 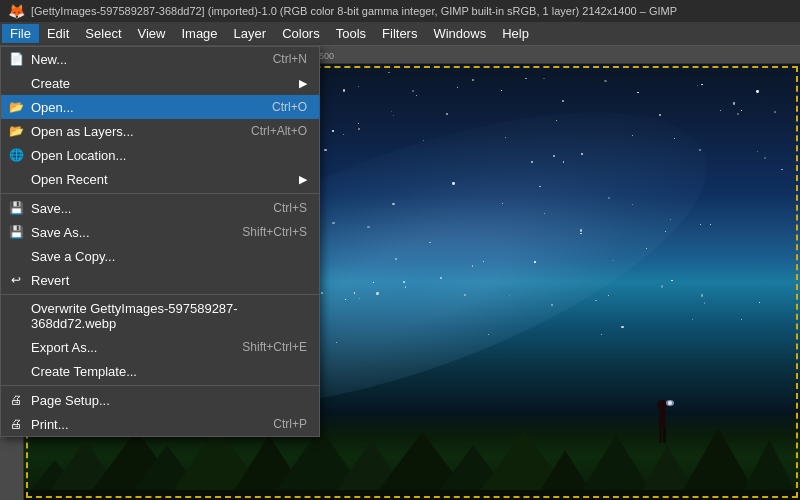 I want to click on print-label: Print..., so click(x=142, y=424).